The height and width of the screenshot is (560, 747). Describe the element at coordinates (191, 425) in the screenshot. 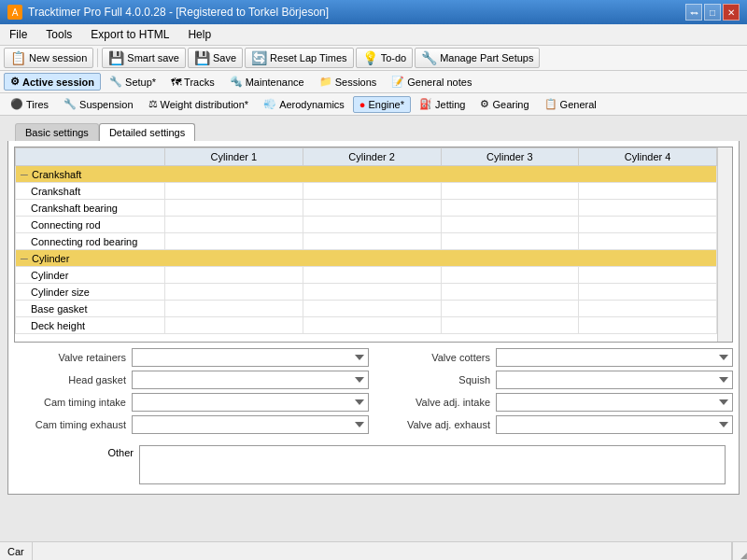

I see `cam-timing-exhaust-row: Cam timing exhaust` at that location.